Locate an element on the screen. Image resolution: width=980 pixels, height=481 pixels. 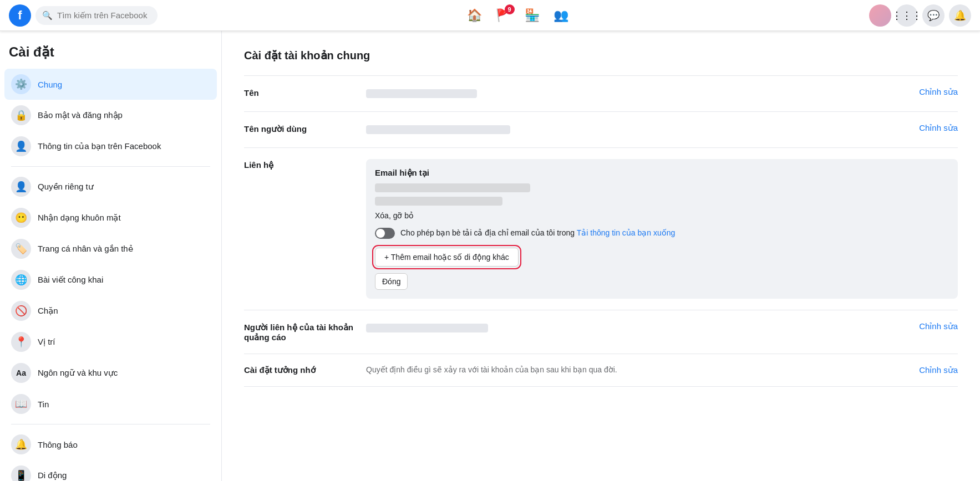
memorial-edit-btn: Chỉnh sửa is located at coordinates (938, 370).